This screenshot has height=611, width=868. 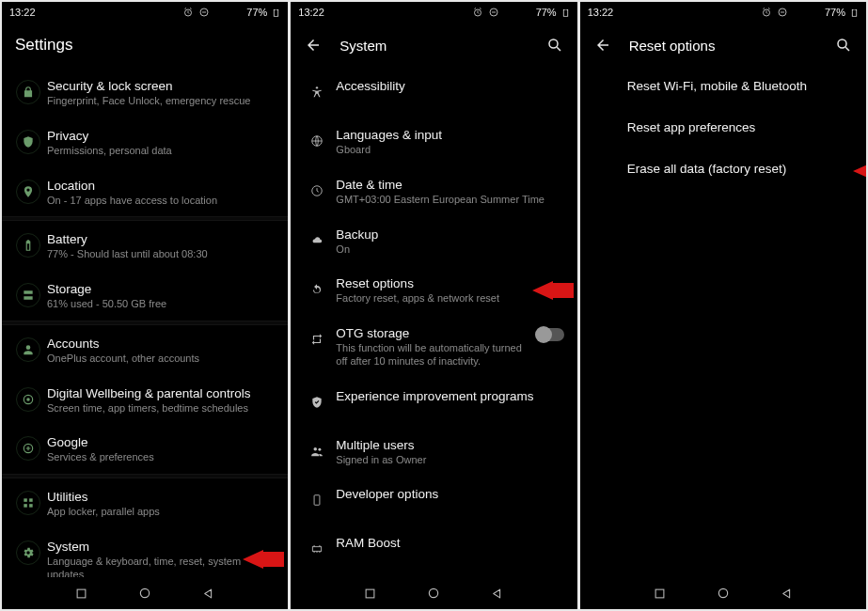 I want to click on list-item: Storage 61% used - 50.50 GB free, so click(x=145, y=295).